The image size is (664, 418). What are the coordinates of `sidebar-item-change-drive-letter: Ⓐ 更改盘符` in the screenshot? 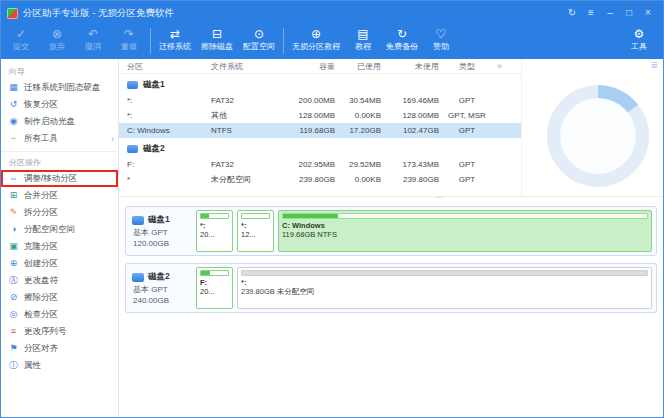 It's located at (60, 280).